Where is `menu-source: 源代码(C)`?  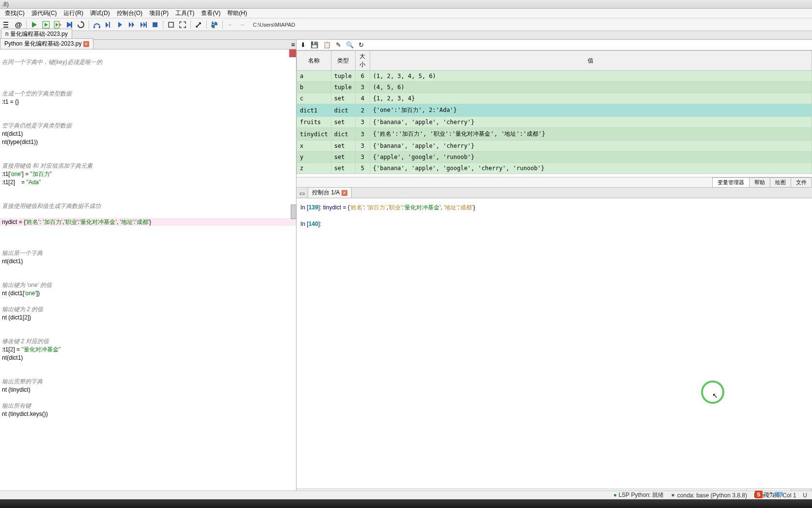
menu-source: 源代码(C) is located at coordinates (45, 14).